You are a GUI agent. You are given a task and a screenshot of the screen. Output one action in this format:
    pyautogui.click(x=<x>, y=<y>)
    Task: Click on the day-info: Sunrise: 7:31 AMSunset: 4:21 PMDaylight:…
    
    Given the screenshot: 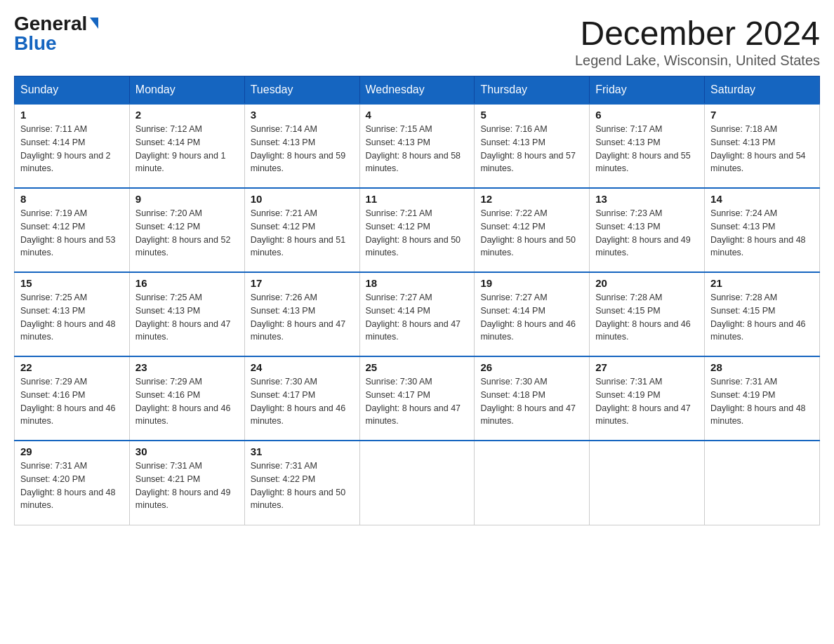 What is the action you would take?
    pyautogui.click(x=183, y=485)
    